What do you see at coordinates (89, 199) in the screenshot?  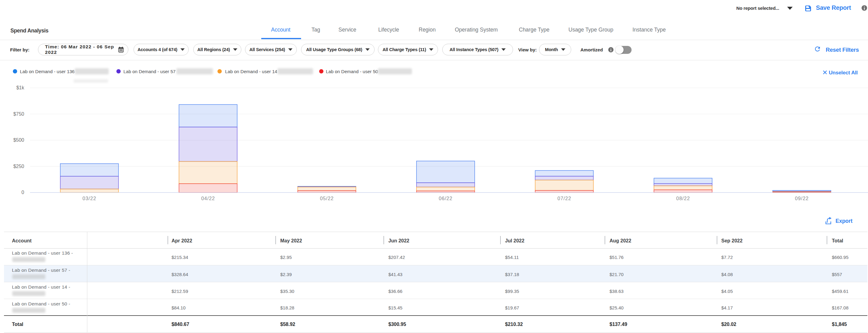 I see `svg-text: 03/22` at bounding box center [89, 199].